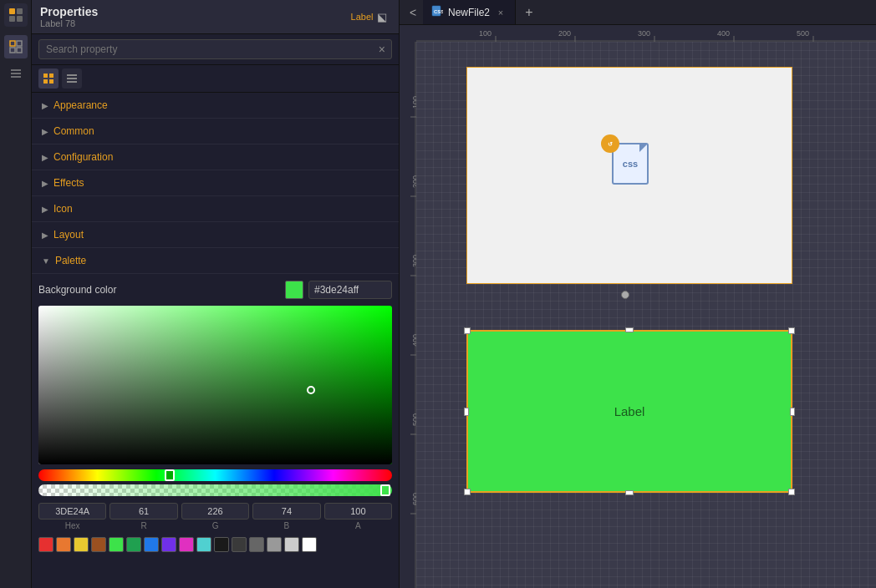  What do you see at coordinates (74, 131) in the screenshot?
I see `common-label: Common` at bounding box center [74, 131].